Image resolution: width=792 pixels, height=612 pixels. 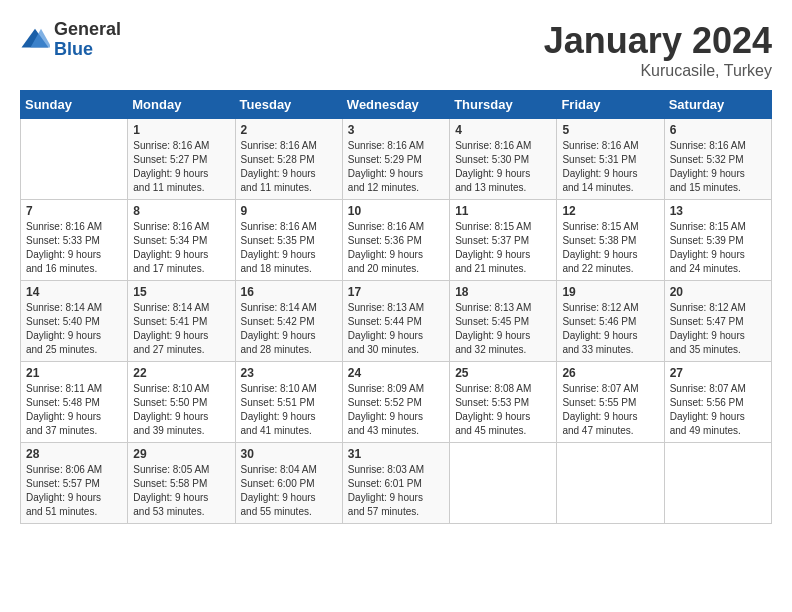 What do you see at coordinates (181, 491) in the screenshot?
I see `day-info: Sunrise: 8:05 AMSunset: 5:58 PMDaylight:…` at bounding box center [181, 491].